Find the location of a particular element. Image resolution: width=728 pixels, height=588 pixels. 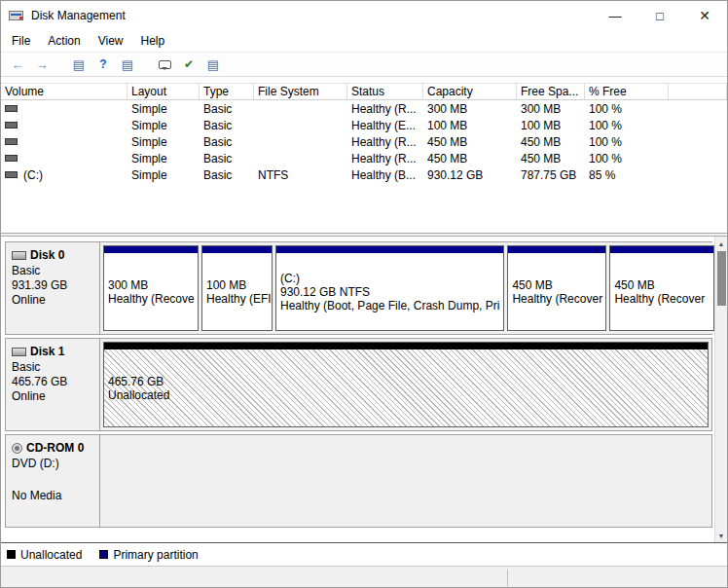

column-header-volume: Volume is located at coordinates (64, 92).